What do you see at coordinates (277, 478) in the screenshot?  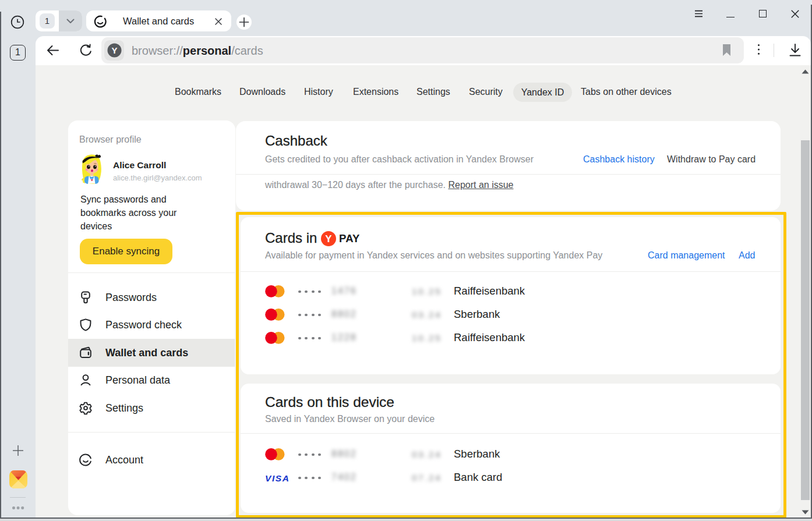 I see `svg-text: VISA` at bounding box center [277, 478].